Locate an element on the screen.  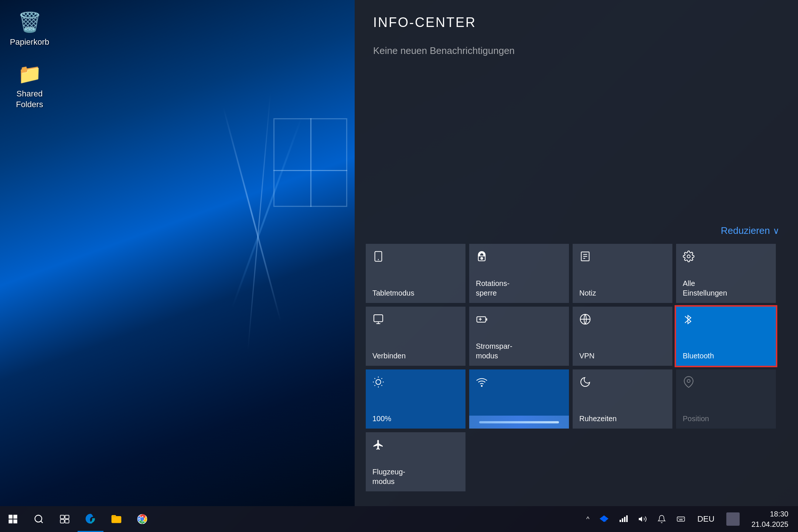
vpn-tile: VPN is located at coordinates (623, 336).